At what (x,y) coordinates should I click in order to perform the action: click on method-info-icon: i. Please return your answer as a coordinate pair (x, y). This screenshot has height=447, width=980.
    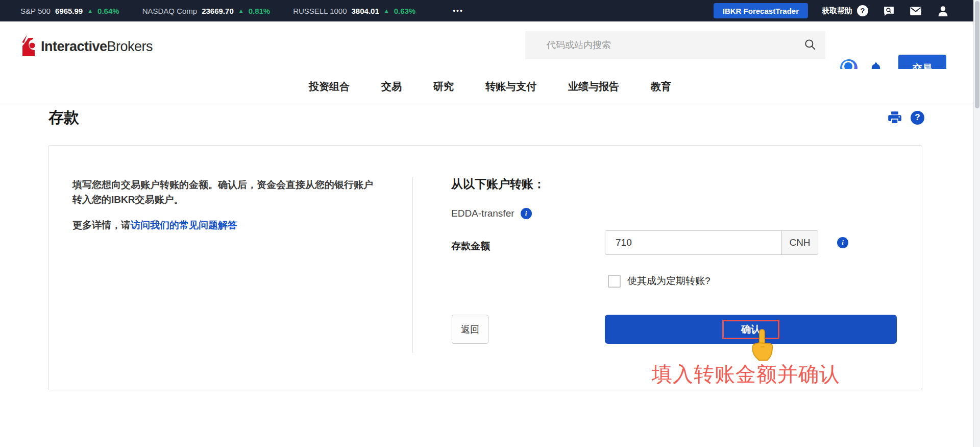
    Looking at the image, I should click on (526, 214).